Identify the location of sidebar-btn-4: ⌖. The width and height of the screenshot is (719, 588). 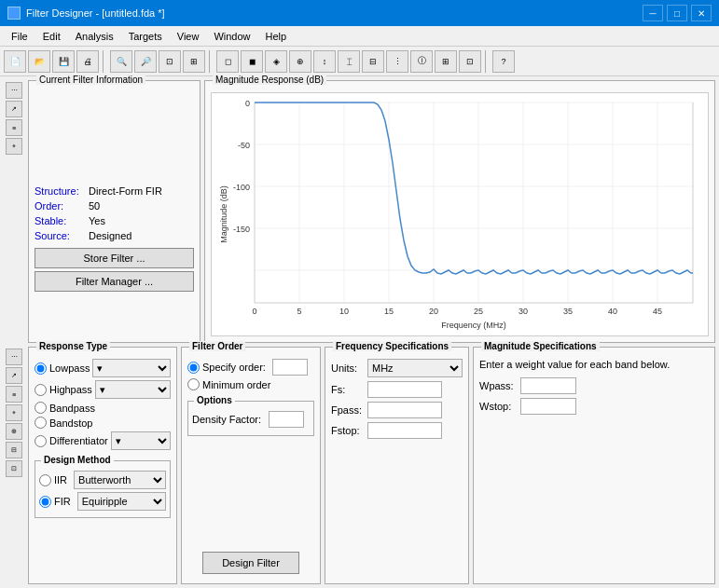
(14, 146).